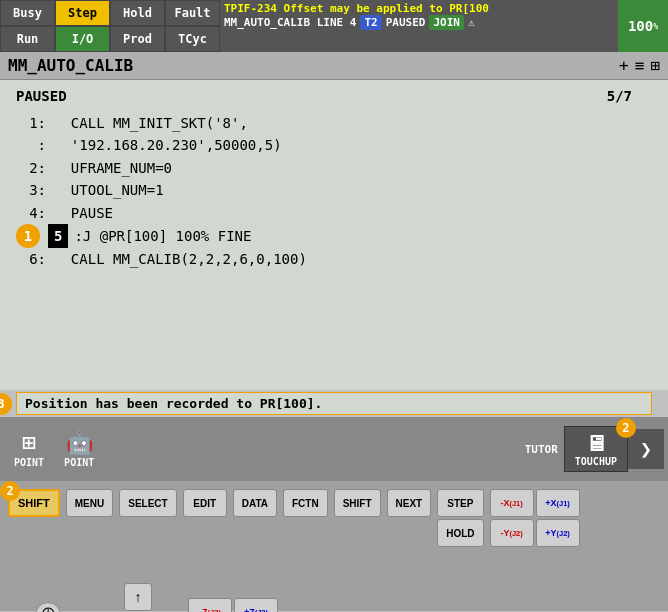 The width and height of the screenshot is (668, 612). What do you see at coordinates (192, 39) in the screenshot?
I see `tcyc-cell: TCyc` at bounding box center [192, 39].